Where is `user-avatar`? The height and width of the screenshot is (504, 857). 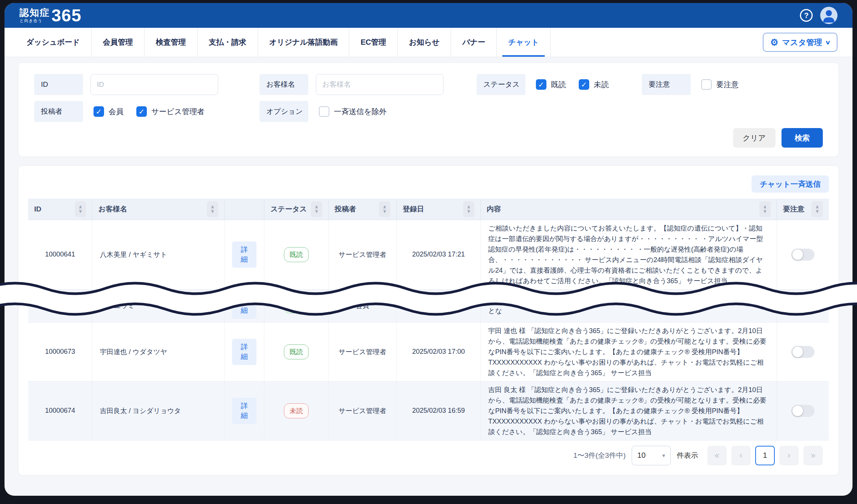 user-avatar is located at coordinates (829, 15).